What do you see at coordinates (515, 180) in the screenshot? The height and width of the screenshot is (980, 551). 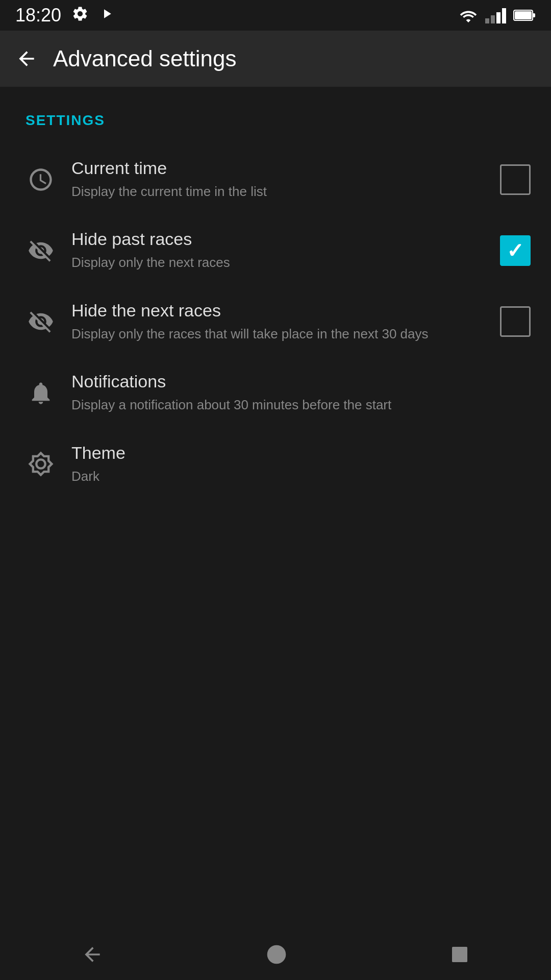 I see `current-time-checkbox` at bounding box center [515, 180].